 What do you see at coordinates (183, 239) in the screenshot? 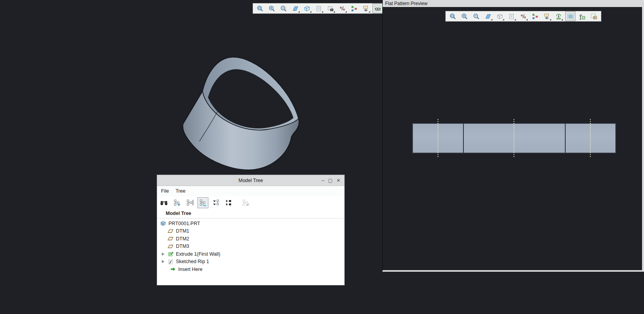
I see `tree-item-label: DTM2` at bounding box center [183, 239].